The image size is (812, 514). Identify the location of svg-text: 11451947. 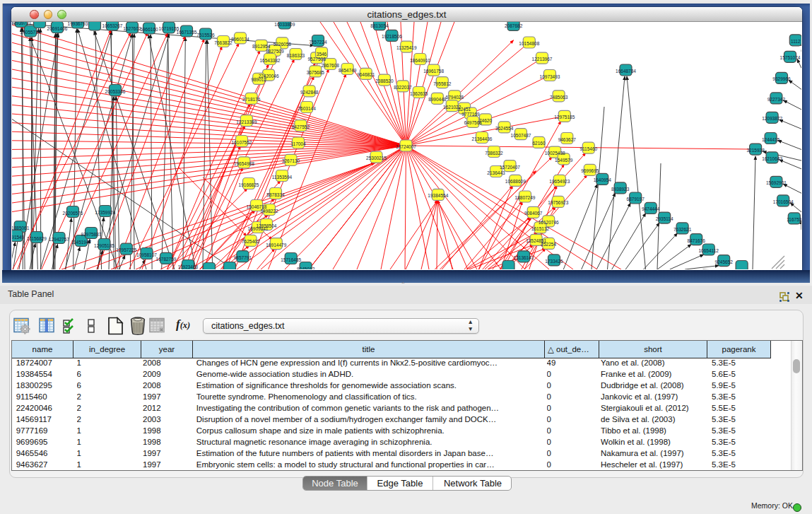
(82, 242).